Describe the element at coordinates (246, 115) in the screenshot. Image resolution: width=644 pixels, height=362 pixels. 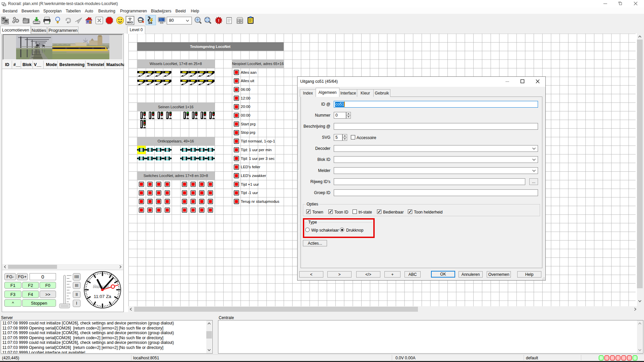
I see `svg-text: 00:00` at that location.